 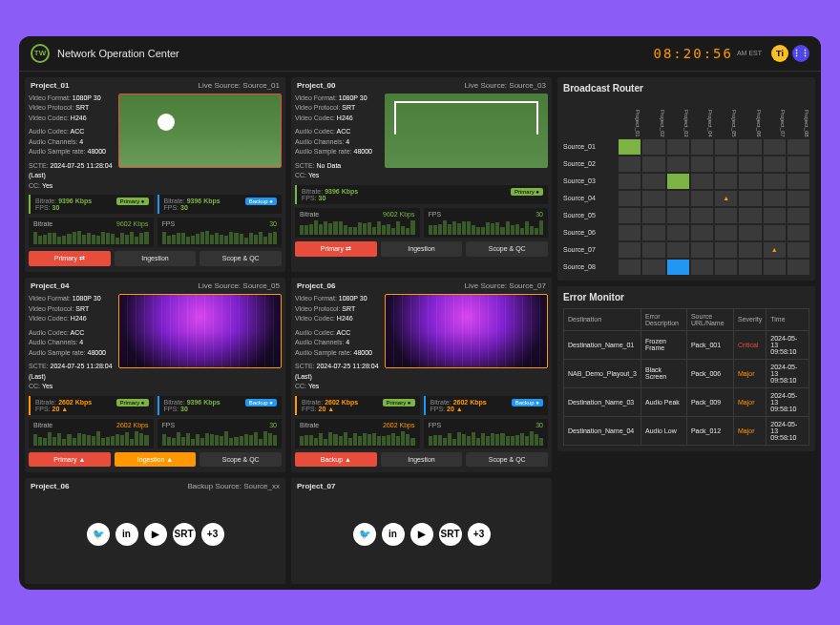 What do you see at coordinates (336, 460) in the screenshot?
I see `project-button: Backup ▲` at bounding box center [336, 460].